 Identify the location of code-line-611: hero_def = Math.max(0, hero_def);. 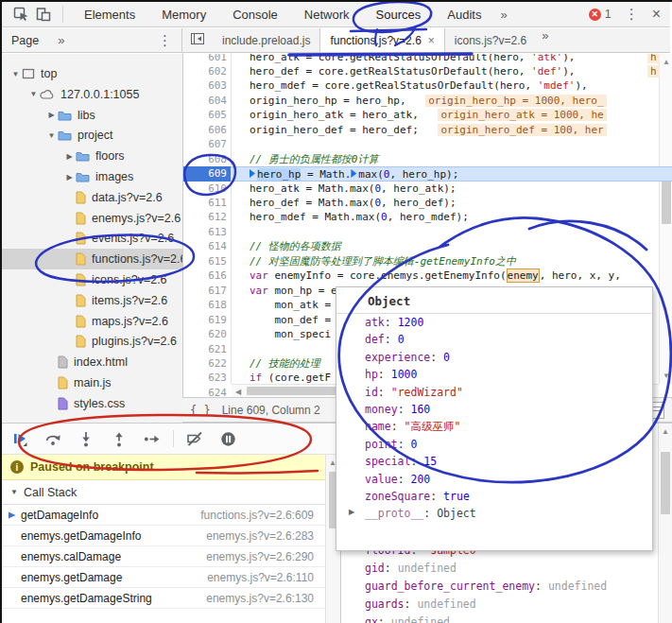
(427, 203).